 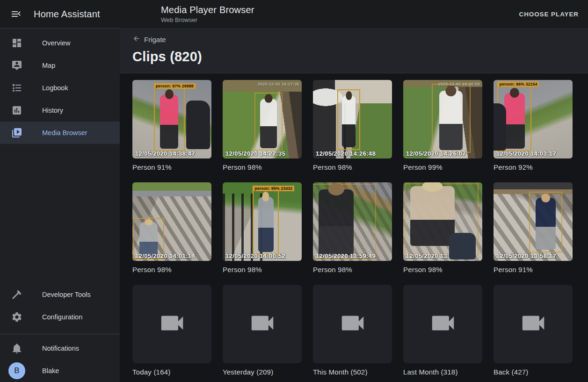 I want to click on breadcrumb-label: Frigate, so click(x=155, y=39).